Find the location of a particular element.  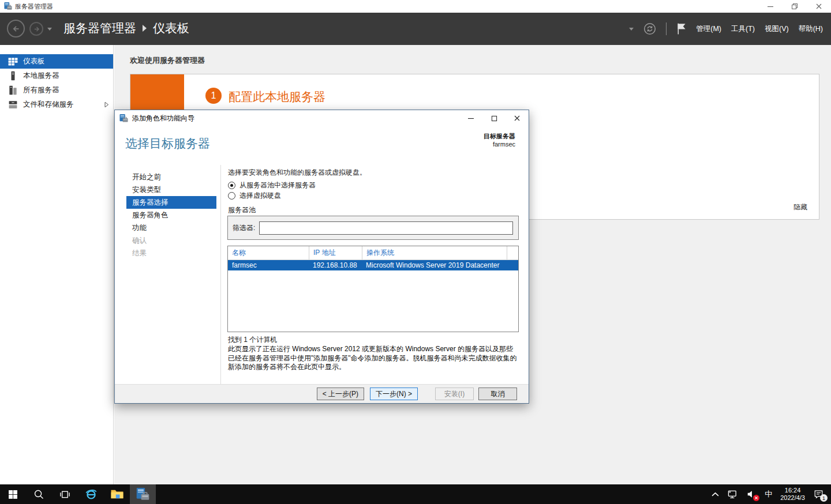

window-close-button is located at coordinates (819, 6).